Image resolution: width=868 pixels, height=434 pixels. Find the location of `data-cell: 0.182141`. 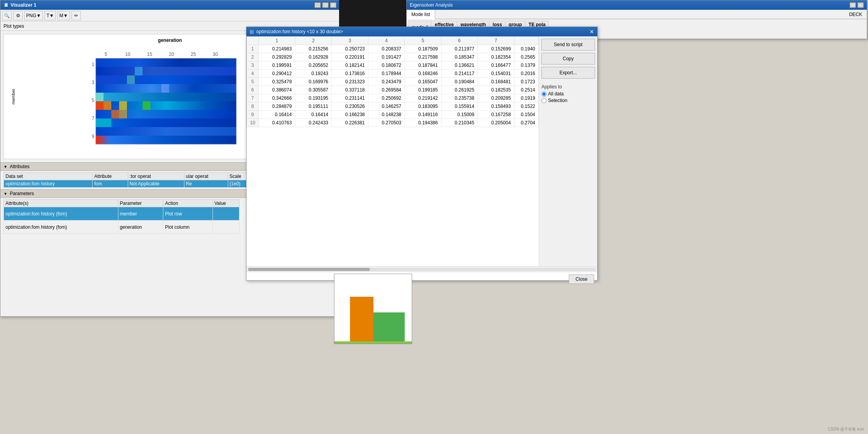

data-cell: 0.182141 is located at coordinates (350, 66).